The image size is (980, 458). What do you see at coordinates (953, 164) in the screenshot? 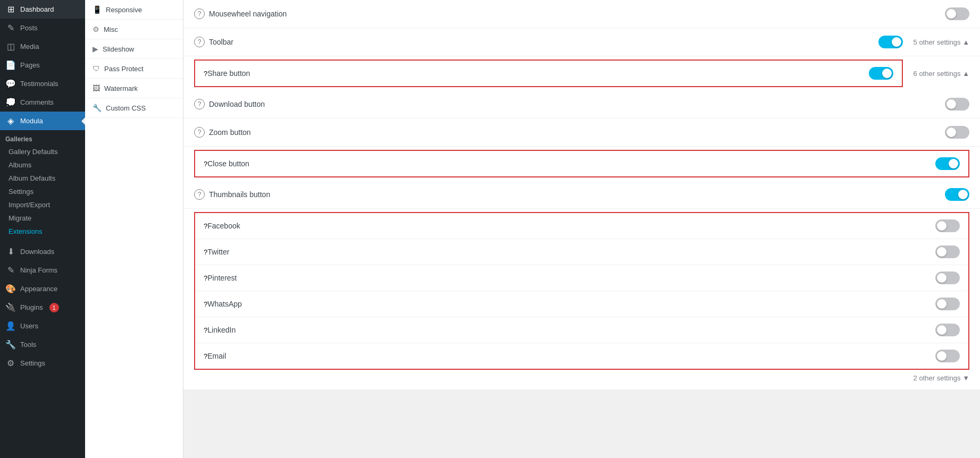
I see `toggle-thumb-close` at bounding box center [953, 164].